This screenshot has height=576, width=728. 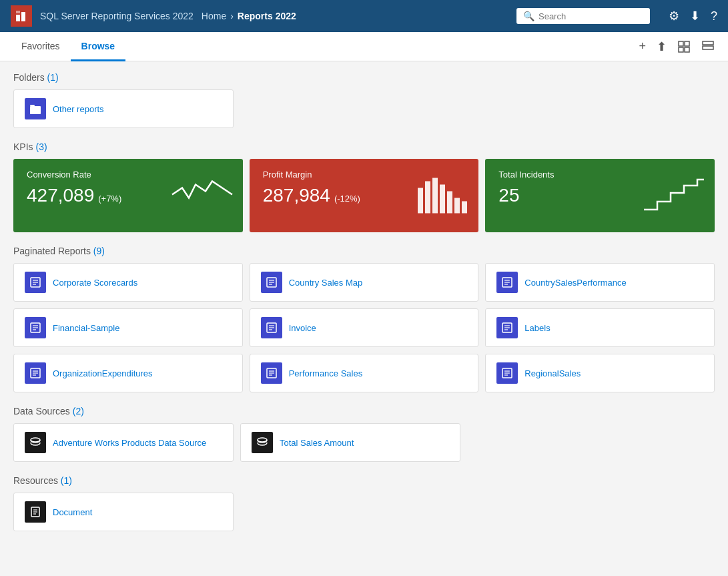 I want to click on report-label: Performance Sales, so click(x=326, y=374).